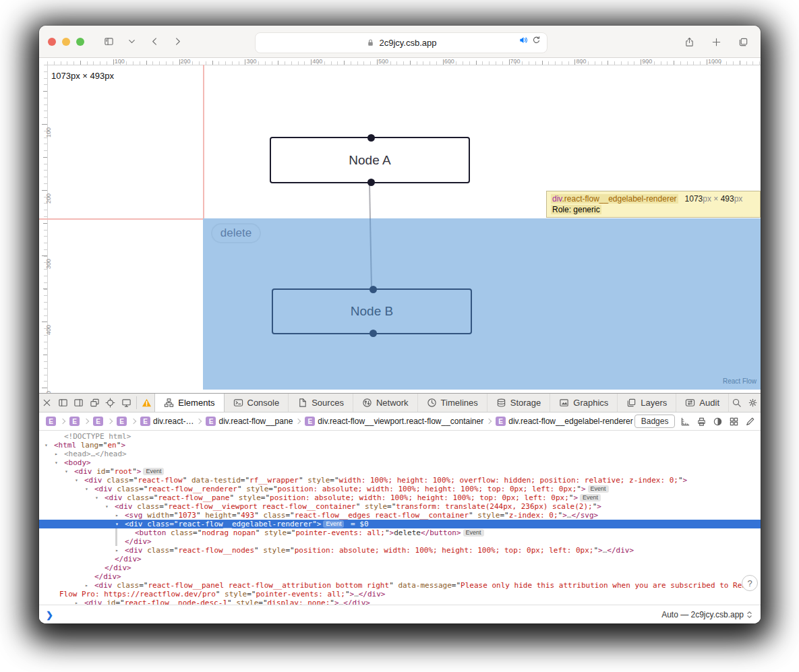 Image resolution: width=799 pixels, height=672 pixels. What do you see at coordinates (734, 422) in the screenshot?
I see `grid-overlay-icon` at bounding box center [734, 422].